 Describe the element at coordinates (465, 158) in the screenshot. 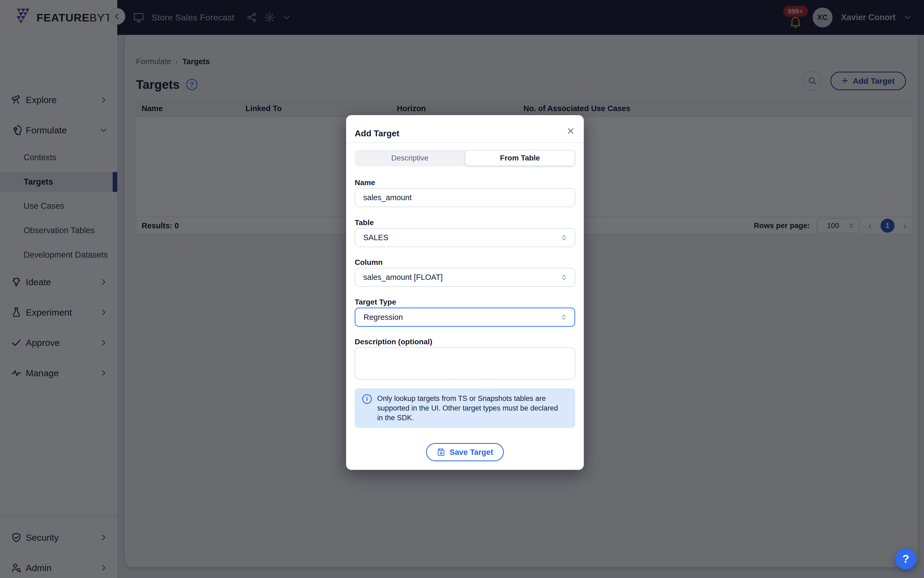

I see `modal-tab-group: Descriptive From Table` at that location.